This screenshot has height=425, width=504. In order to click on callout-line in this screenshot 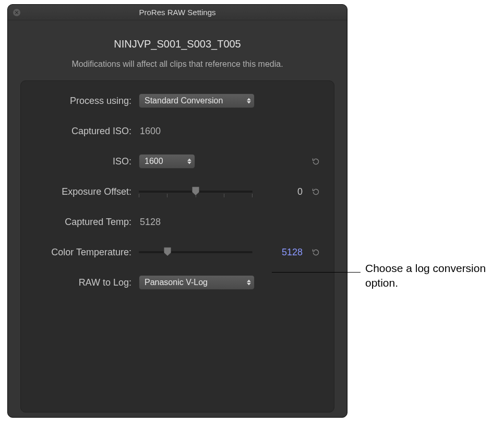, I will do `click(316, 273)`.